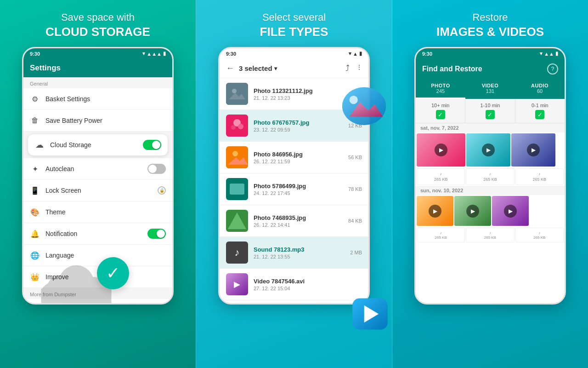 This screenshot has width=588, height=368. What do you see at coordinates (490, 69) in the screenshot?
I see `restore-header: Find and Restore ?` at bounding box center [490, 69].